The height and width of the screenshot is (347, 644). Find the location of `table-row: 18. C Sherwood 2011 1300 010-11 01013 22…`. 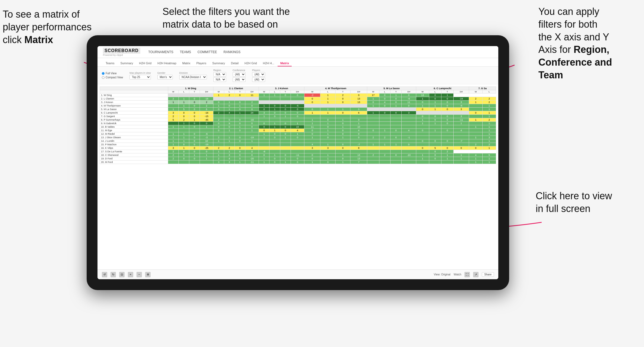

table-row: 18. C Sherwood 2011 1300 010-11 01013 22… is located at coordinates (298, 155).